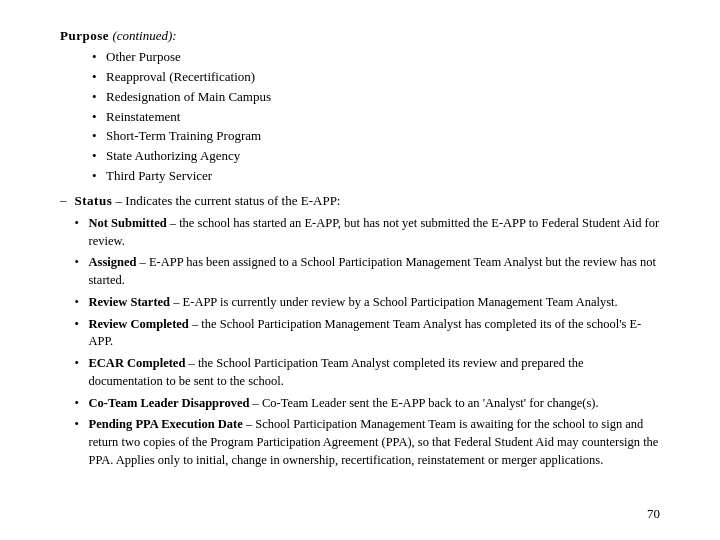 The width and height of the screenshot is (720, 540). I want to click on status-bullet-item: Co-Team Leader Disapproved – Co-Team Lea…, so click(368, 404).